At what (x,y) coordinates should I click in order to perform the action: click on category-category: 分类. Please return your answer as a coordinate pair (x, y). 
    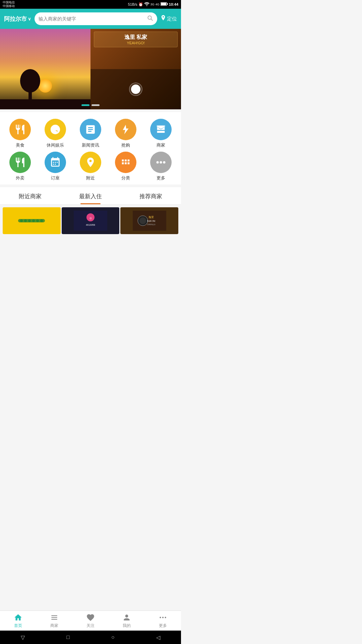
    Looking at the image, I should click on (126, 166).